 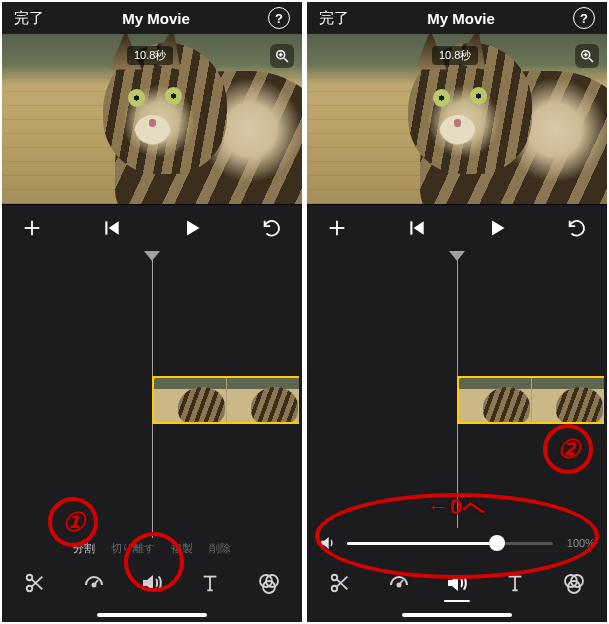 I want to click on text-icon, so click(x=210, y=583).